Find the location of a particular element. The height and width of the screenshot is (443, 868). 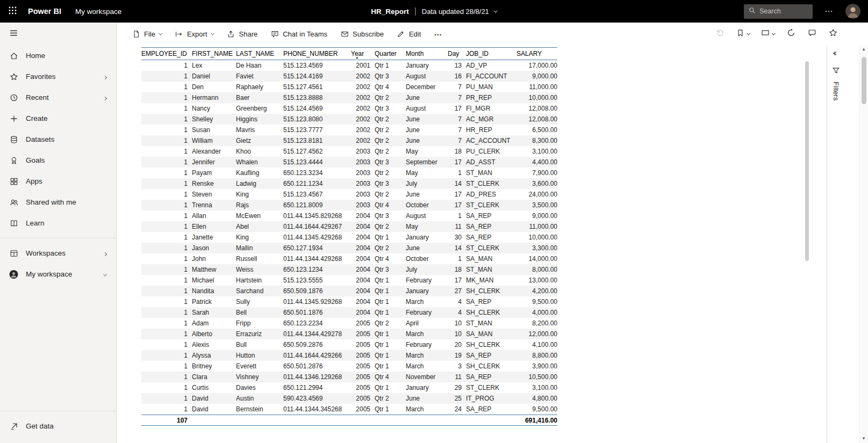

table-row: 1DavidAustin590.423.45692005Qtr 2June25I… is located at coordinates (349, 398).